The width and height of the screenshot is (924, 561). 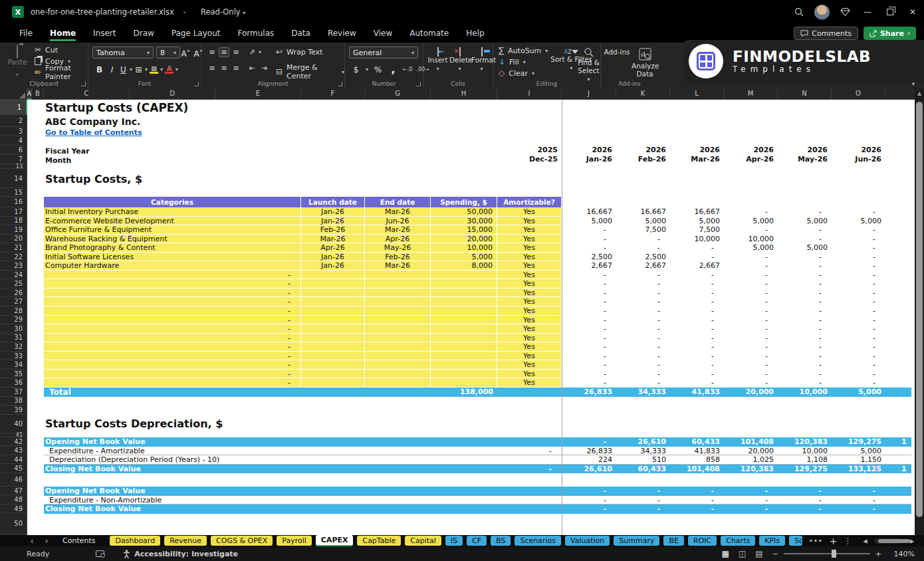 What do you see at coordinates (13, 392) in the screenshot?
I see `row-header: 37` at bounding box center [13, 392].